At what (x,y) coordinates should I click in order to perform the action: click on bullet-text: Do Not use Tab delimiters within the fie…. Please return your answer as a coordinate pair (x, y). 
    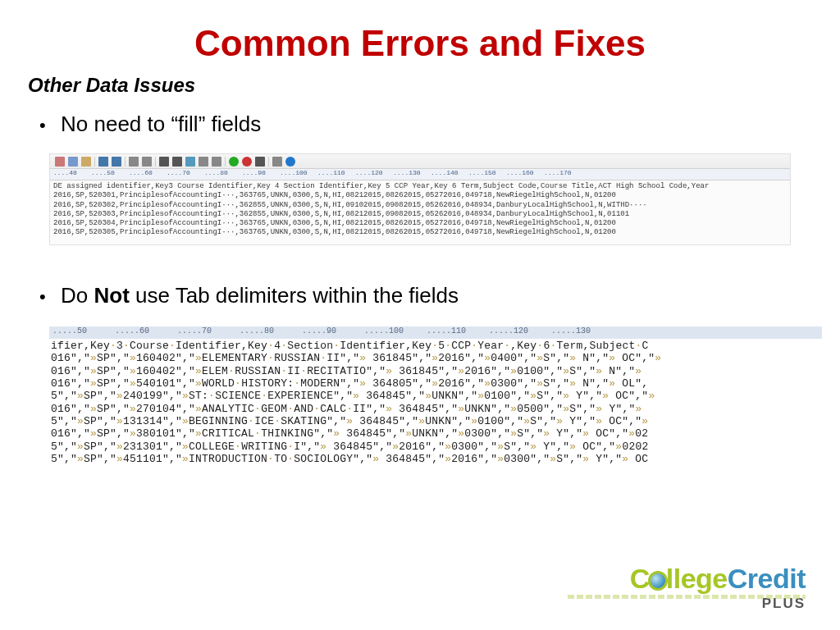
    Looking at the image, I should click on (259, 295).